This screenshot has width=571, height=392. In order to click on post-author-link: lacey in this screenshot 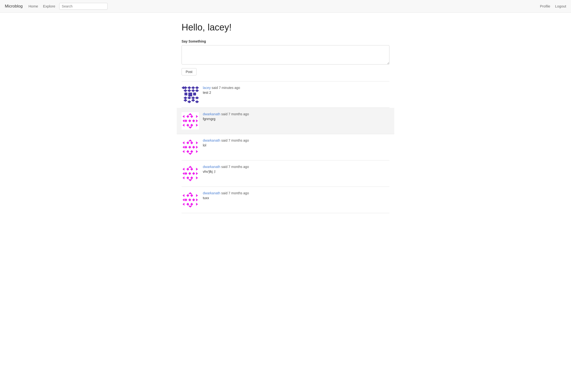, I will do `click(207, 88)`.